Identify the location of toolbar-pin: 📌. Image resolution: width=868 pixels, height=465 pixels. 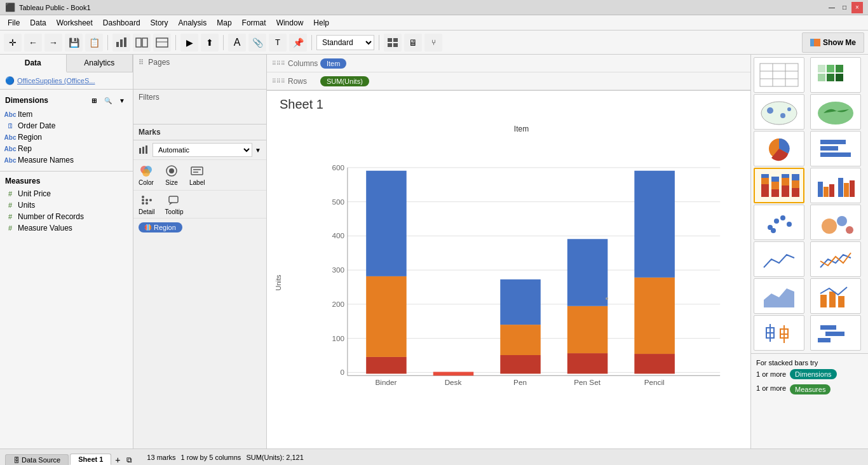
(298, 43).